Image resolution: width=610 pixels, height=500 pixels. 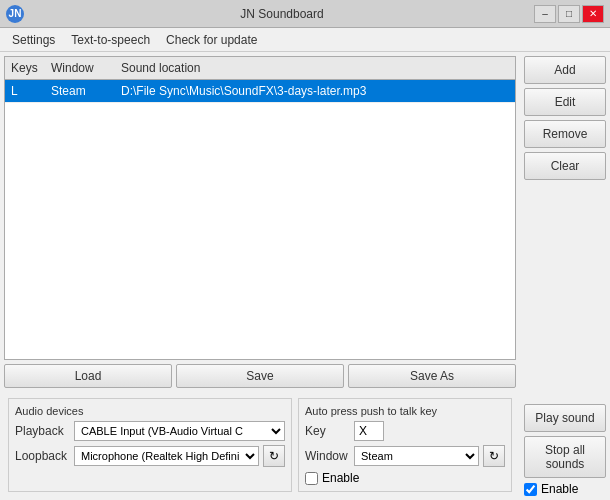 What do you see at coordinates (315, 91) in the screenshot?
I see `cell-location: D:\File Sync\Music\SoundFX\3-days-later.…` at bounding box center [315, 91].